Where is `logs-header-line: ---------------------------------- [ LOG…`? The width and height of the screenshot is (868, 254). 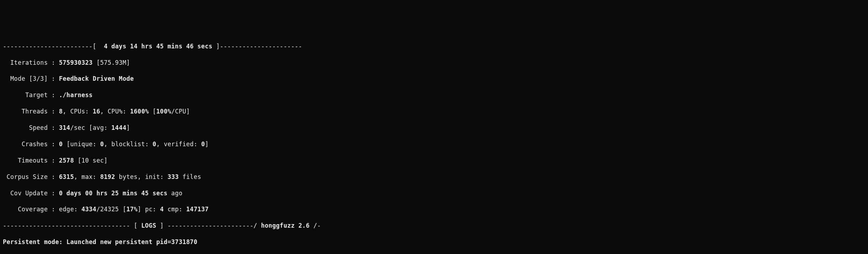 logs-header-line: ---------------------------------- [ LOG… is located at coordinates (434, 226).